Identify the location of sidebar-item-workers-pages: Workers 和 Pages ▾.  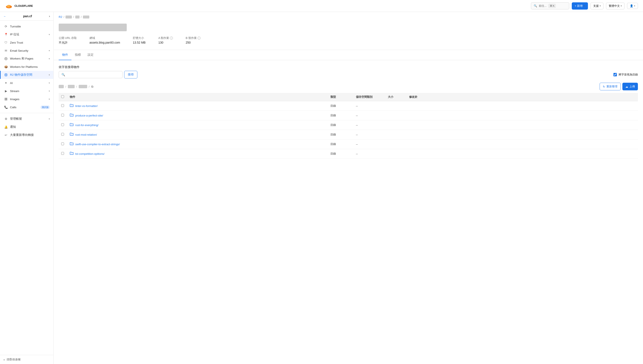
(26, 59).